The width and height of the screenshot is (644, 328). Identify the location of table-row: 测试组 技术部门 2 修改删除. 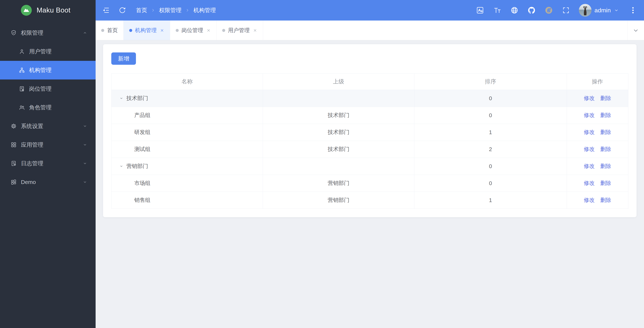
(370, 149).